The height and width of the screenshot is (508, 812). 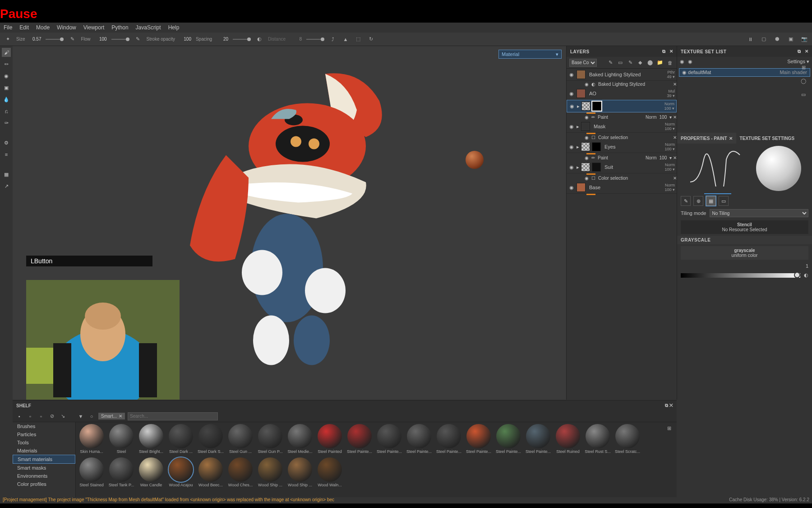 I want to click on shelf-category: Brushes, so click(x=44, y=426).